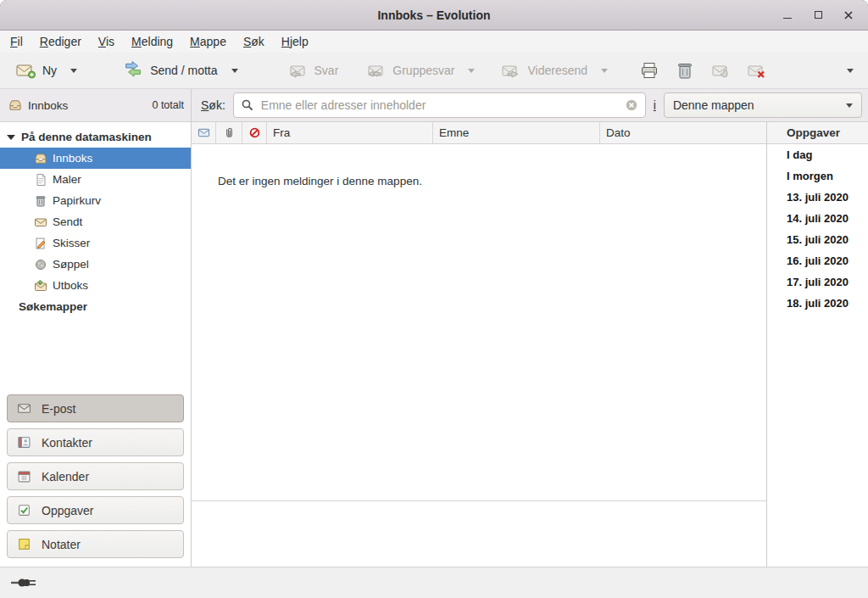 The image size is (868, 598). I want to click on toolbar-overflow-button, so click(850, 71).